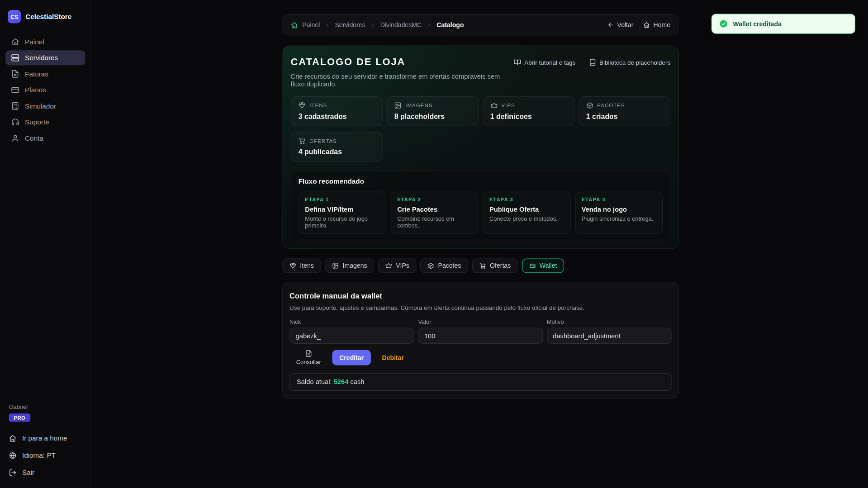 The height and width of the screenshot is (488, 868). Describe the element at coordinates (480, 336) in the screenshot. I see `valor-input` at that location.